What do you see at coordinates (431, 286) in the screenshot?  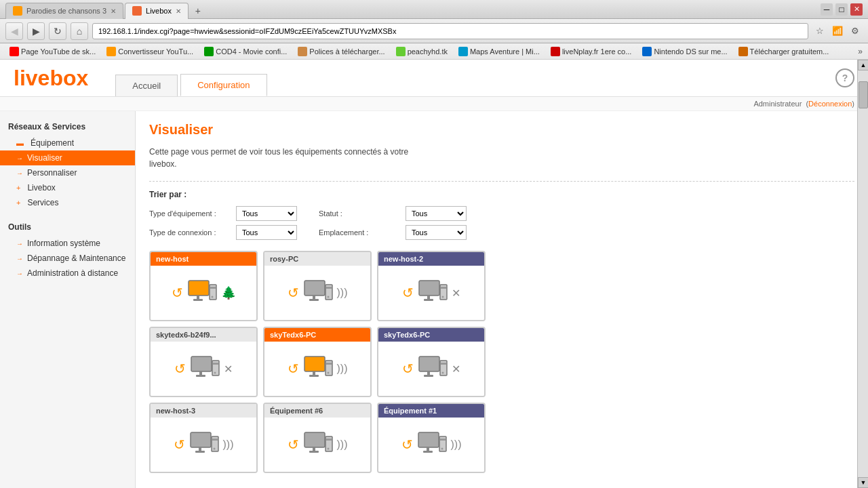 I see `device-card: new-host-2↺ ✕` at bounding box center [431, 286].